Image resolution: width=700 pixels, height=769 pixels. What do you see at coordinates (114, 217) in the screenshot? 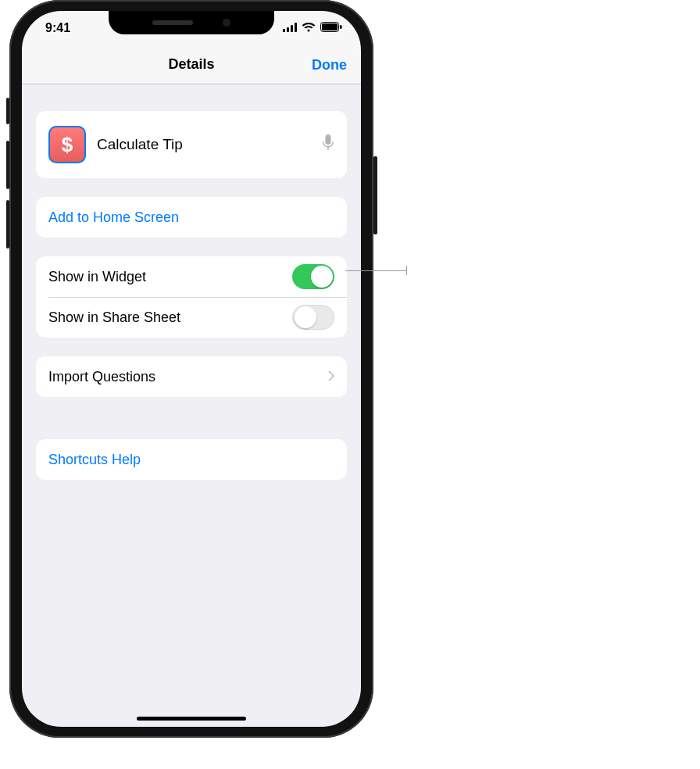
I see `add-to-home-screen-label: Add to Home Screen` at bounding box center [114, 217].